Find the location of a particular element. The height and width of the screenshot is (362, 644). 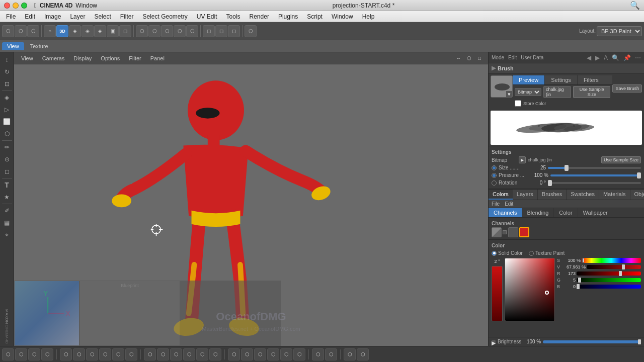

window-buttons is located at coordinates (16, 6).